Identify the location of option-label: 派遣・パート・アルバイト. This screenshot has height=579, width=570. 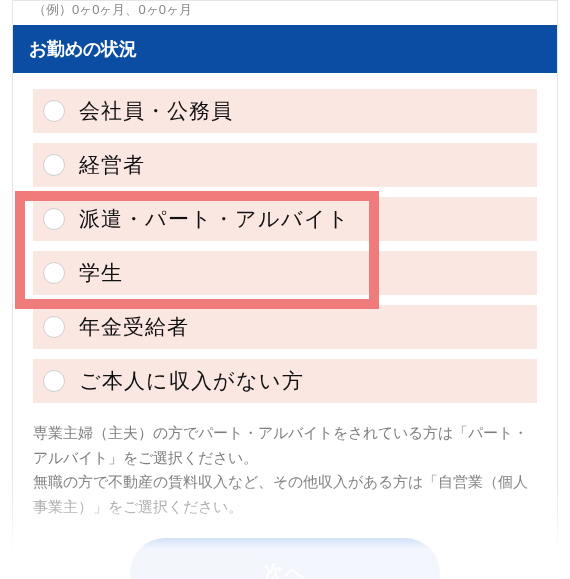
(214, 219).